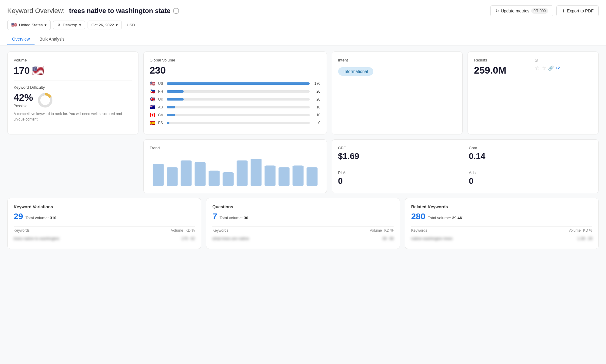 The width and height of the screenshot is (606, 364). I want to click on country-bars: 🇺🇸 US 170 🇵🇭 PH 20 🇬🇧 UK 20 🇦🇺 AU 10 🇨🇦 …, so click(235, 103).